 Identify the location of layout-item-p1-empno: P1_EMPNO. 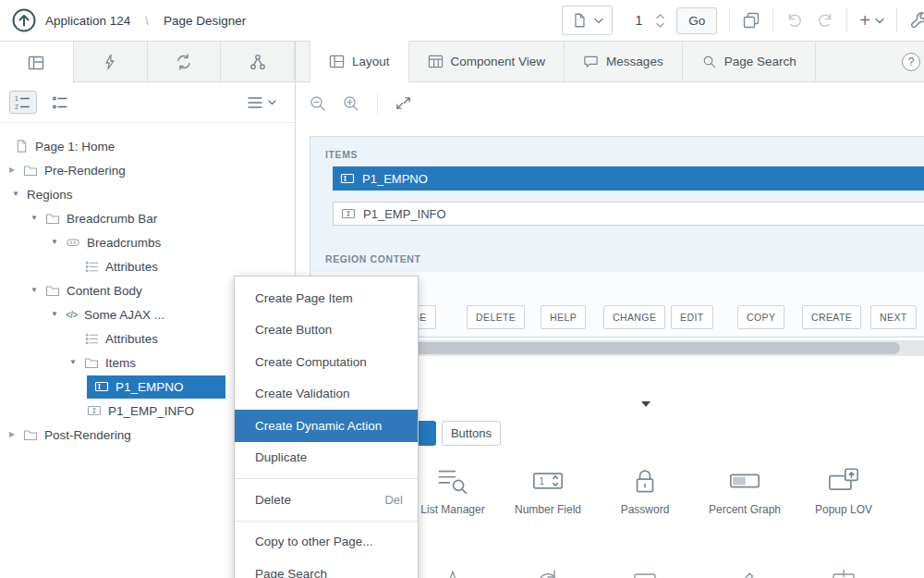
(628, 178).